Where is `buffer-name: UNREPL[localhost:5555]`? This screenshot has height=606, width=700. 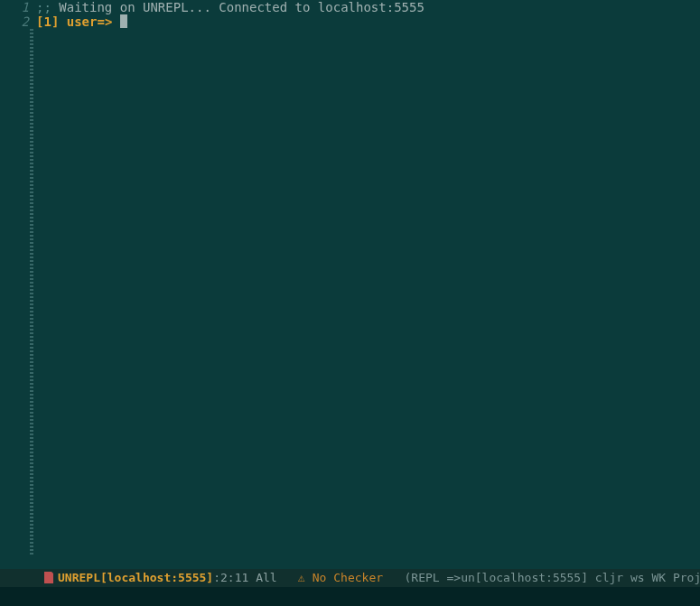
buffer-name: UNREPL[localhost:5555] is located at coordinates (135, 578).